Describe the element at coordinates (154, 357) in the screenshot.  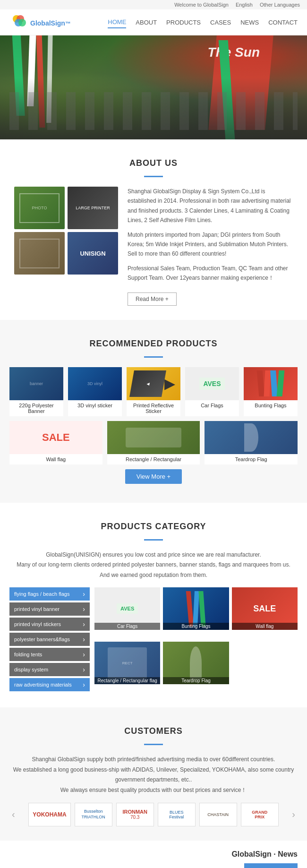
I see `recommended-divider` at that location.